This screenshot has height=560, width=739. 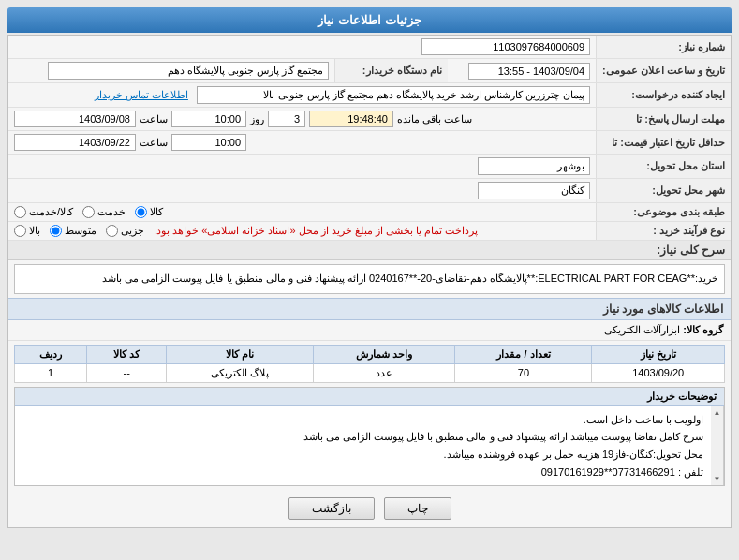 What do you see at coordinates (663, 47) in the screenshot?
I see `shomara-label: شماره نیاز:` at bounding box center [663, 47].